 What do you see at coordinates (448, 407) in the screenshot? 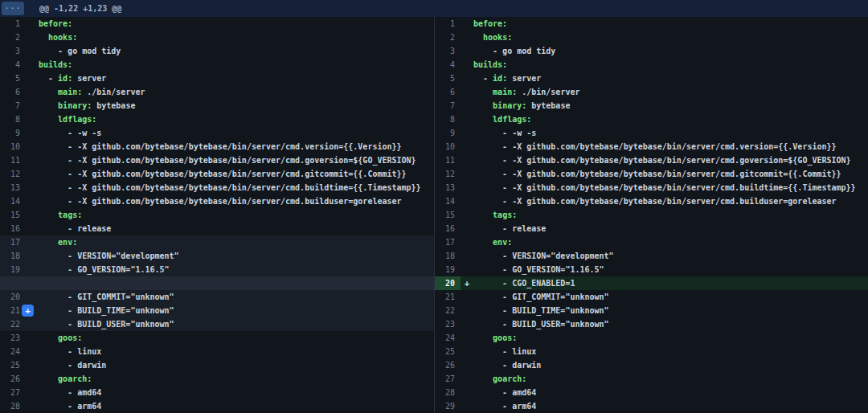
I see `line-number: 29` at bounding box center [448, 407].